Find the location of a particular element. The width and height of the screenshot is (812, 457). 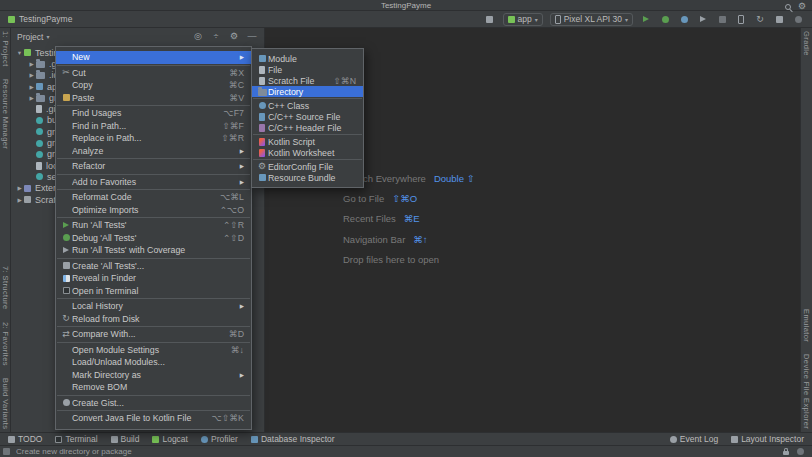

tool-window-tab-1-project: 1: Project is located at coordinates (6, 49).